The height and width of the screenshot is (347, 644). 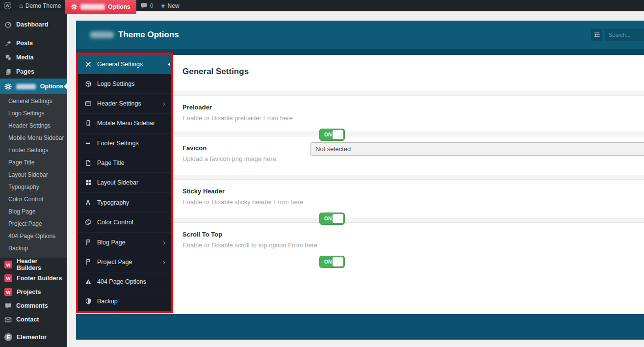 I want to click on flag-icon, so click(x=88, y=262).